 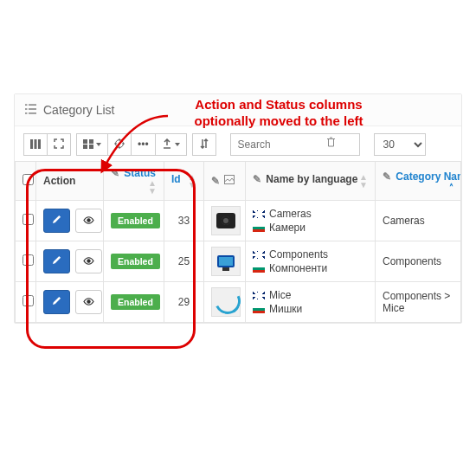 I want to click on col-checkbox, so click(x=26, y=182).